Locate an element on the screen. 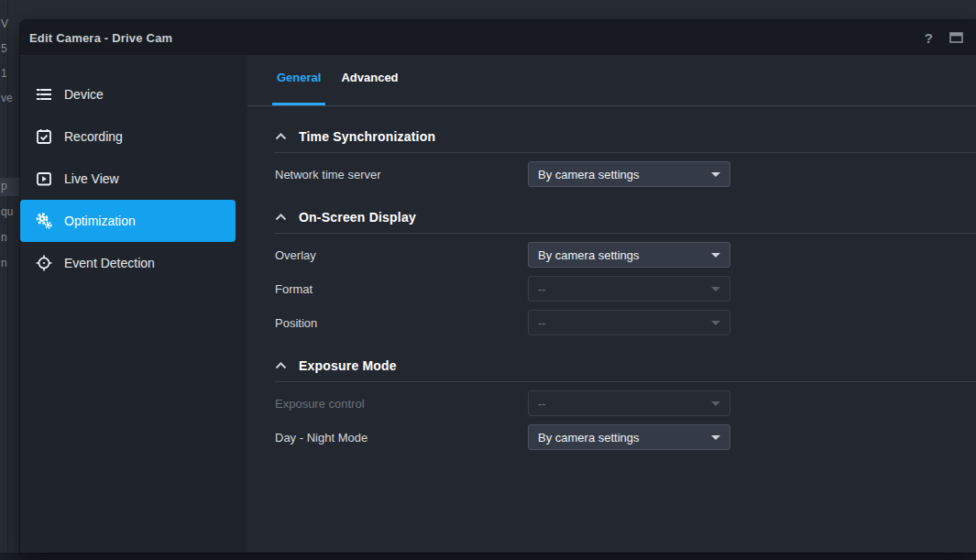  window-maximize-icon is located at coordinates (957, 38).